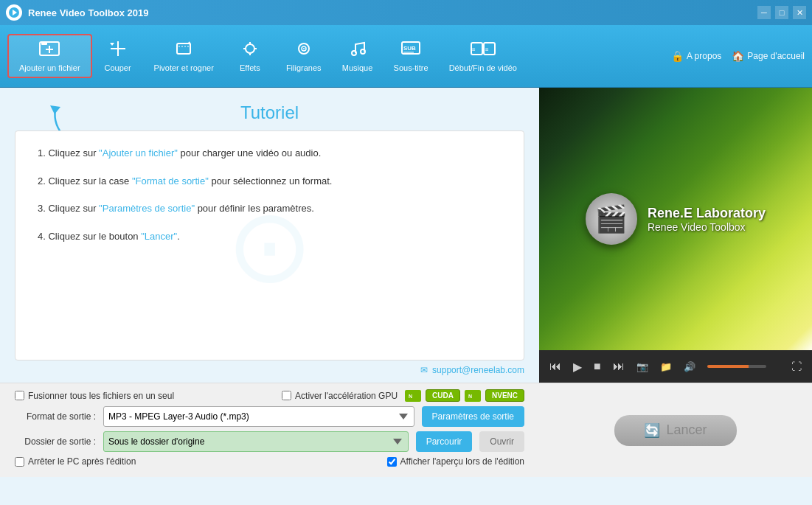 This screenshot has width=812, height=505. I want to click on bottom-row-1: Fusionner tous les fichiers en un seul A…, so click(270, 395).